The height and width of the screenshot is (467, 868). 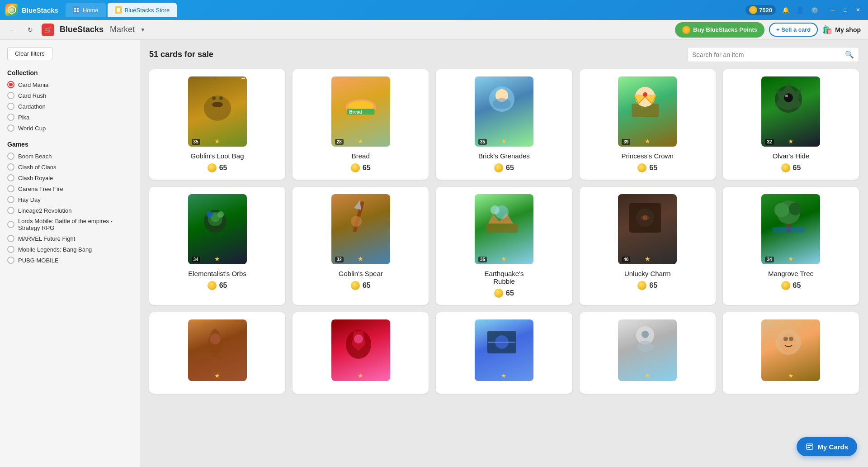 I want to click on card-image-12: ★, so click(x=361, y=350).